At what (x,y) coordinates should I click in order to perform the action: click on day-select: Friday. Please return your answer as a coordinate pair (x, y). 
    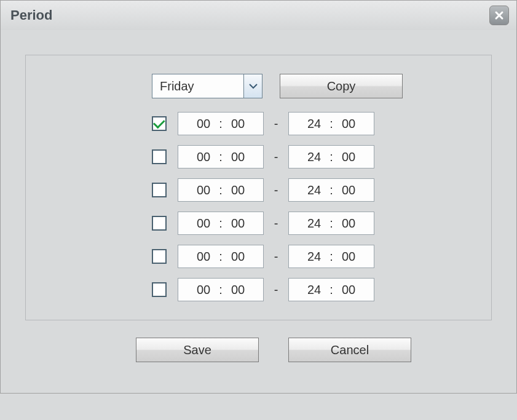
    Looking at the image, I should click on (207, 86).